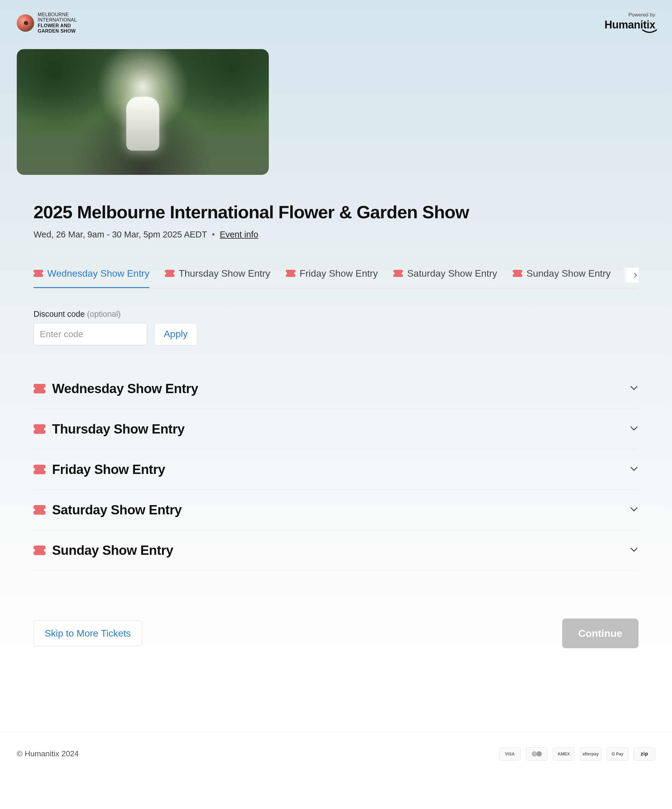 This screenshot has height=809, width=672. Describe the element at coordinates (645, 754) in the screenshot. I see `zip-logo: zip` at that location.